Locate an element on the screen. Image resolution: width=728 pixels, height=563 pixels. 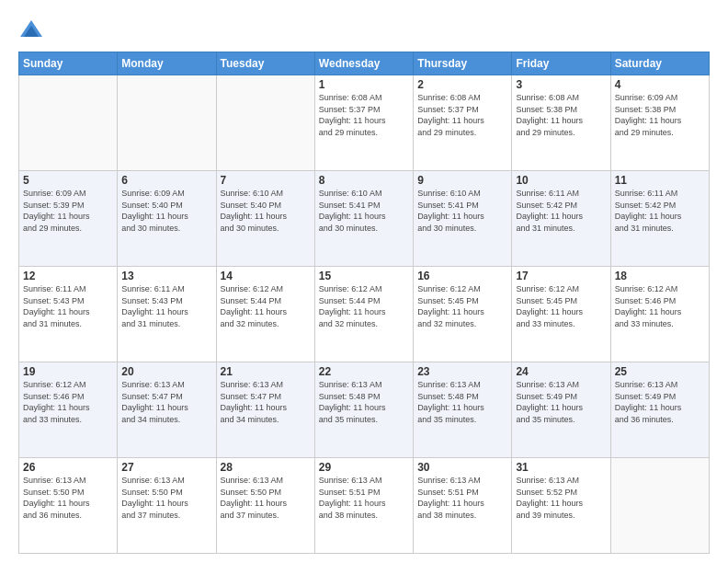
day-info: Sunrise: 6:09 AM Sunset: 5:39 PM Dayligh… is located at coordinates (68, 211).